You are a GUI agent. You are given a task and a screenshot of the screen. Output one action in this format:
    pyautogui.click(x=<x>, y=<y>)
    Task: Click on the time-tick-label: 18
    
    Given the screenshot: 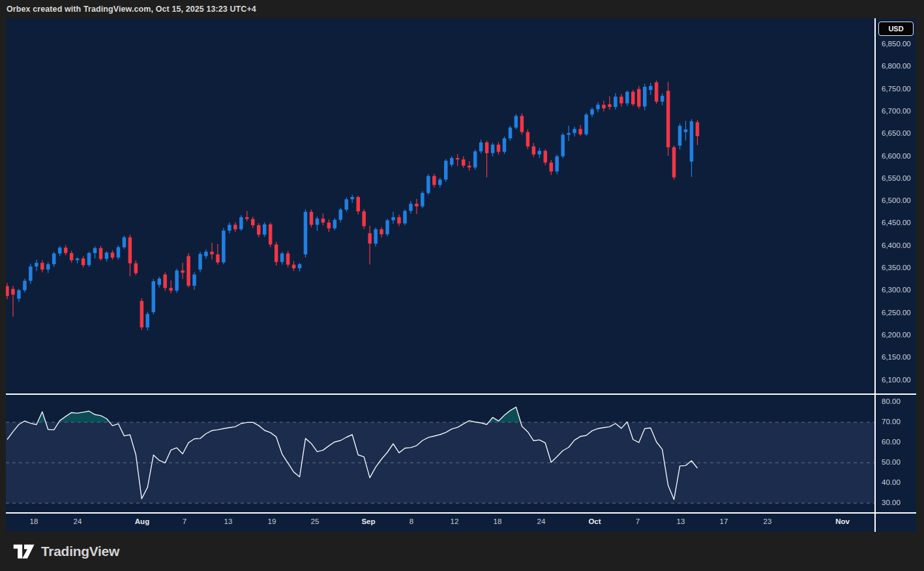 What is the action you would take?
    pyautogui.click(x=34, y=521)
    